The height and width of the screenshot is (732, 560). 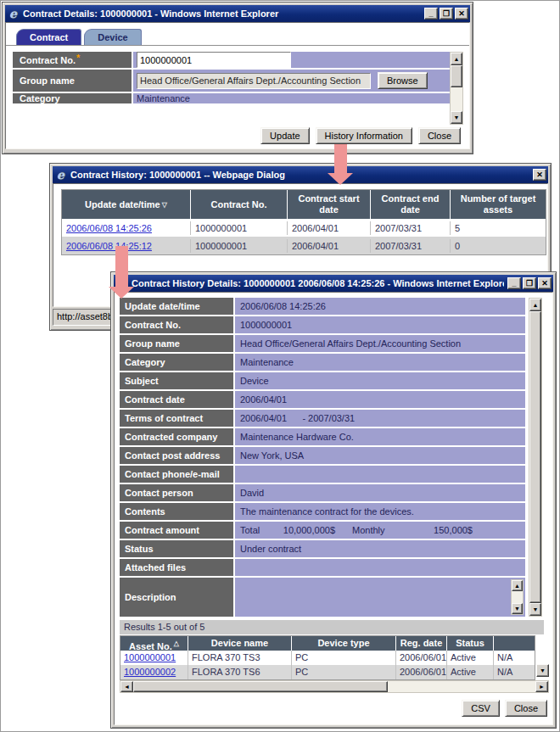 What do you see at coordinates (240, 643) in the screenshot?
I see `column-header-device-name: Device name` at bounding box center [240, 643].